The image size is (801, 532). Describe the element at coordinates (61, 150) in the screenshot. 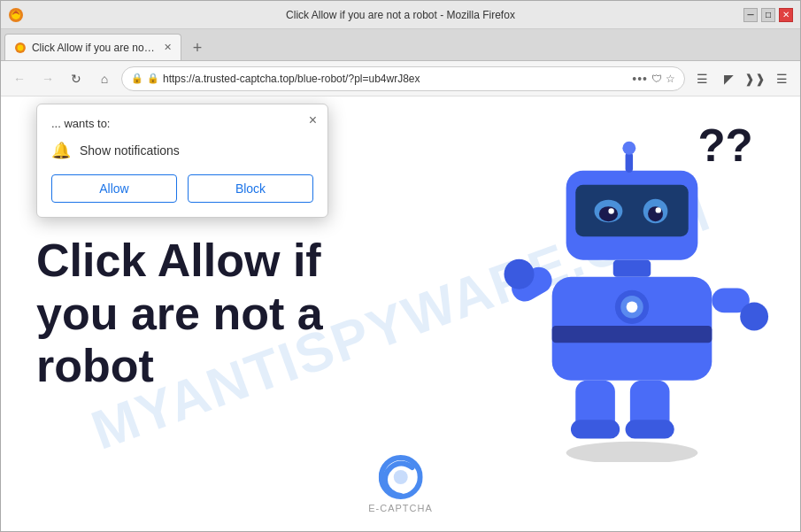

I see `bell-icon: 🔔` at that location.